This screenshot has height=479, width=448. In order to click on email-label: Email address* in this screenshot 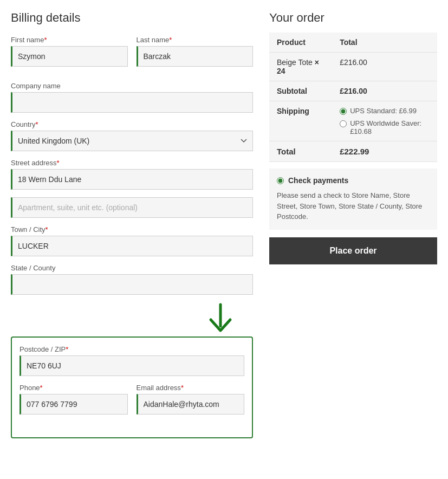, I will do `click(191, 388)`.